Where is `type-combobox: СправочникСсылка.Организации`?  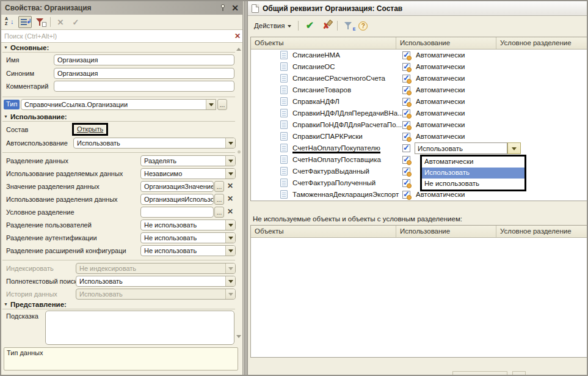
type-combobox: СправочникСсылка.Организации is located at coordinates (118, 105).